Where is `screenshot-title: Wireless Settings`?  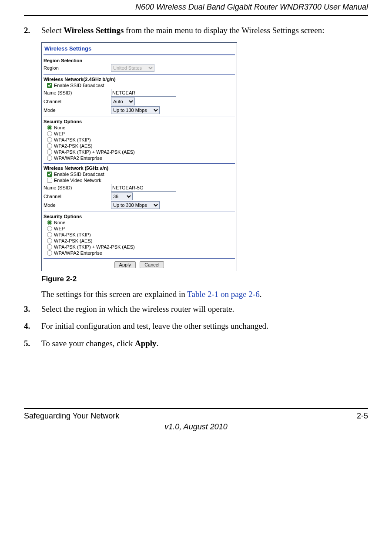
screenshot-title: Wireless Settings is located at coordinates (139, 49).